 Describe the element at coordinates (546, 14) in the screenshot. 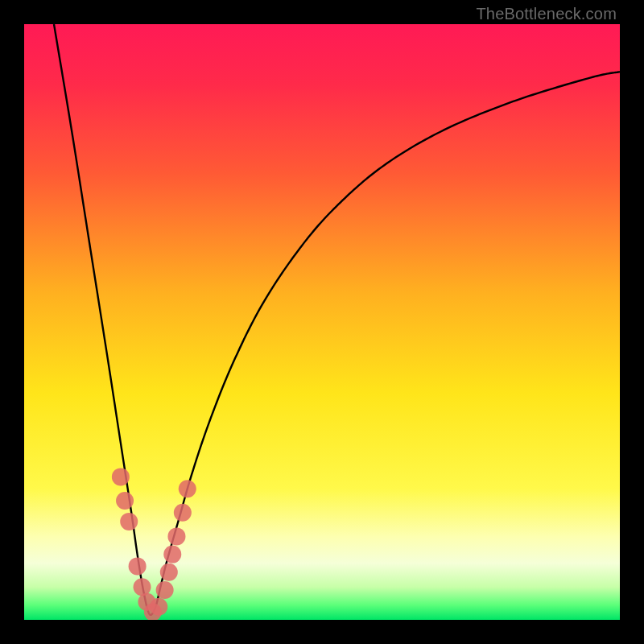

I see `watermark-text: TheBottleneck.com` at that location.